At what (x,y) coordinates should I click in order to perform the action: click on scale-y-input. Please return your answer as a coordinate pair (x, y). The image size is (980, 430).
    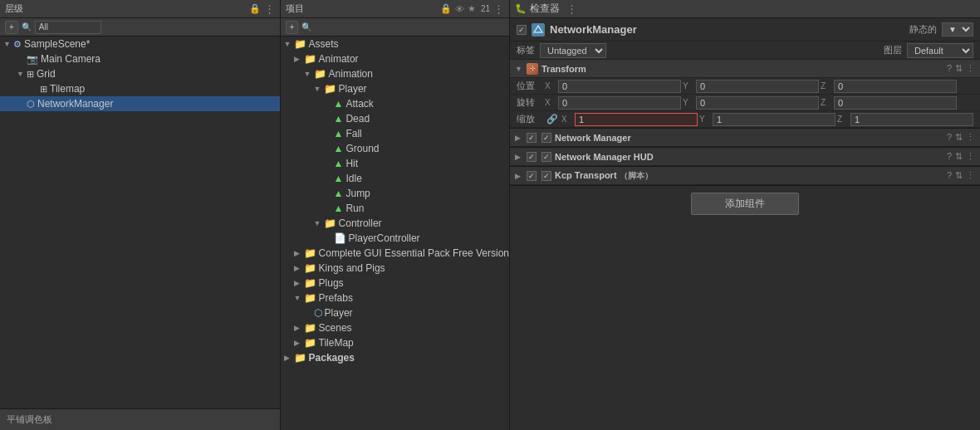
    Looking at the image, I should click on (774, 120).